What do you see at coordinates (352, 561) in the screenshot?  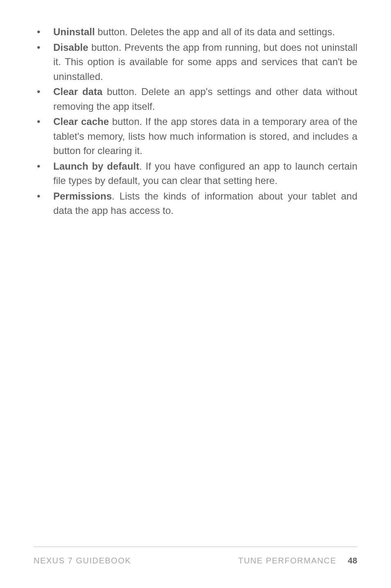 I see `footer-page-number: 48` at bounding box center [352, 561].